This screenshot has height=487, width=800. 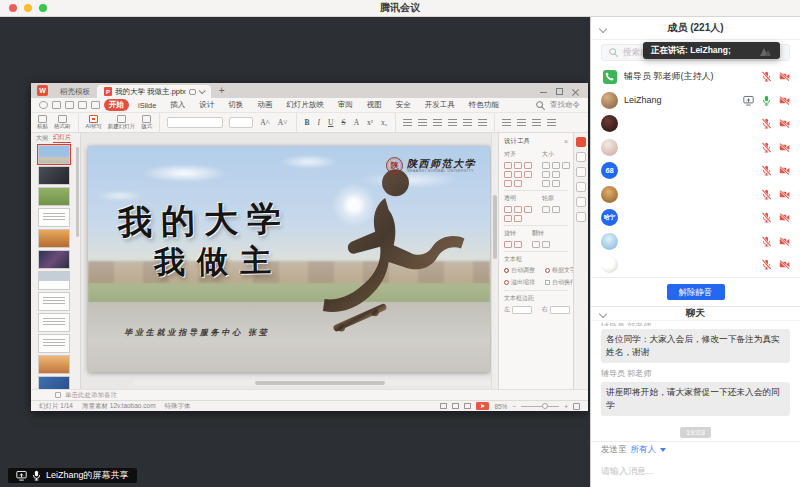 I want to click on slide-title-line2: 我做主, so click(x=219, y=262).